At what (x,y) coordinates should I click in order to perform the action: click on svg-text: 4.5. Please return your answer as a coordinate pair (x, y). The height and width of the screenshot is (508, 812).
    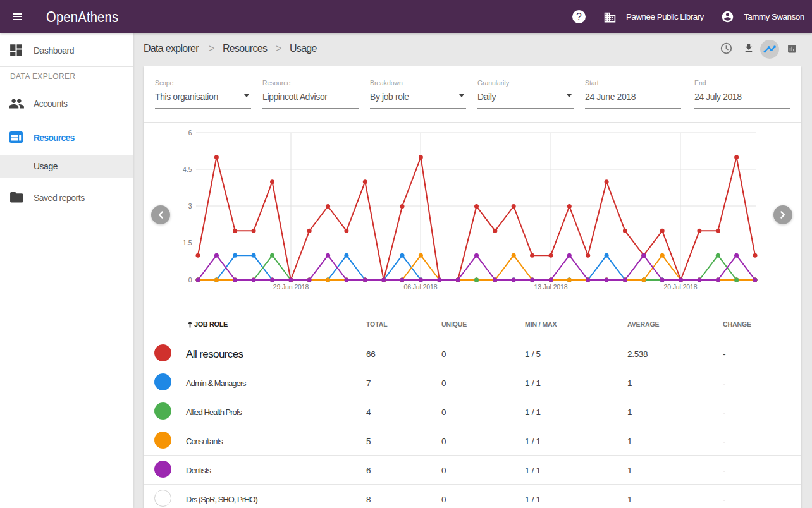
    Looking at the image, I should click on (187, 169).